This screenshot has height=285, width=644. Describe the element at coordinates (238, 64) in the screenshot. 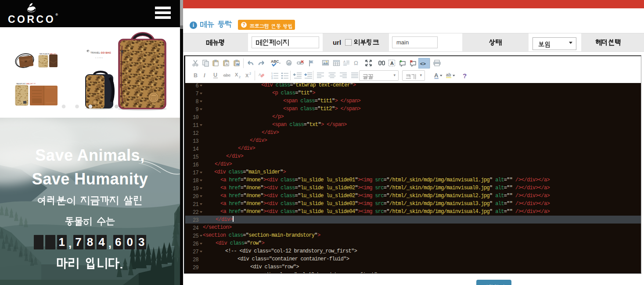

I see `svg-text: W` at that location.